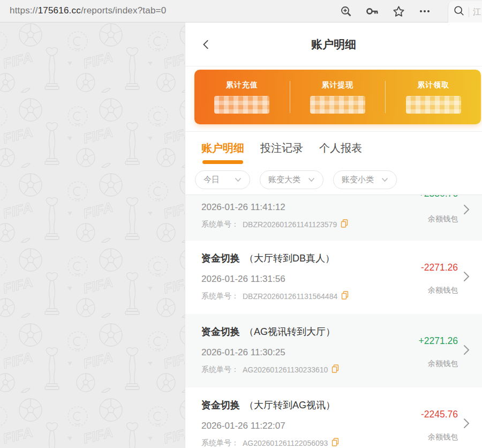 The width and height of the screenshot is (482, 448). I want to click on zoom-in-icon, so click(346, 11).